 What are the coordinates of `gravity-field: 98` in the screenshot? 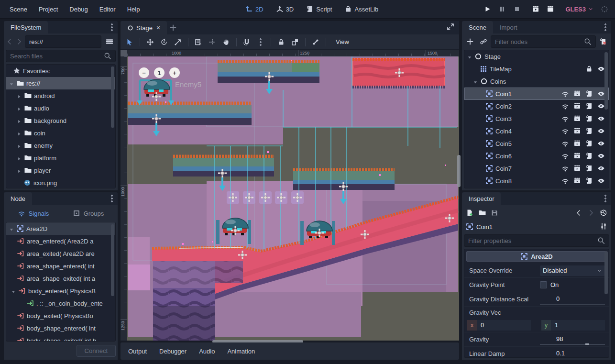 It's located at (572, 340).